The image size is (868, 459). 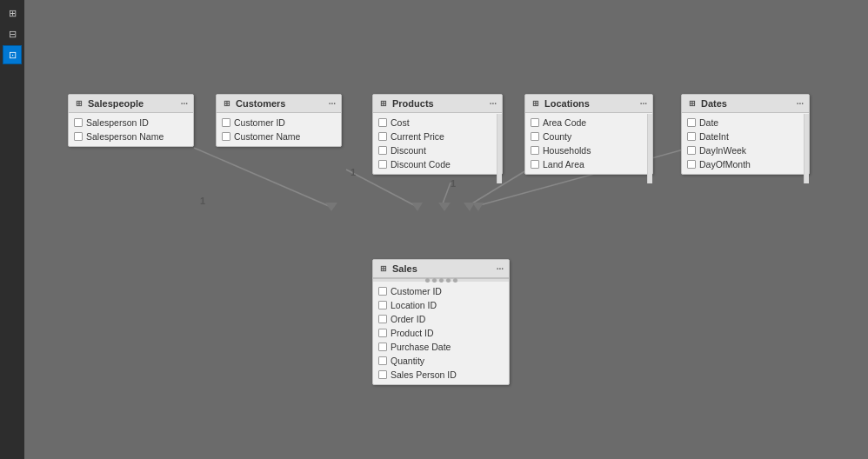 What do you see at coordinates (405, 269) in the screenshot?
I see `sales-title: Sales` at bounding box center [405, 269].